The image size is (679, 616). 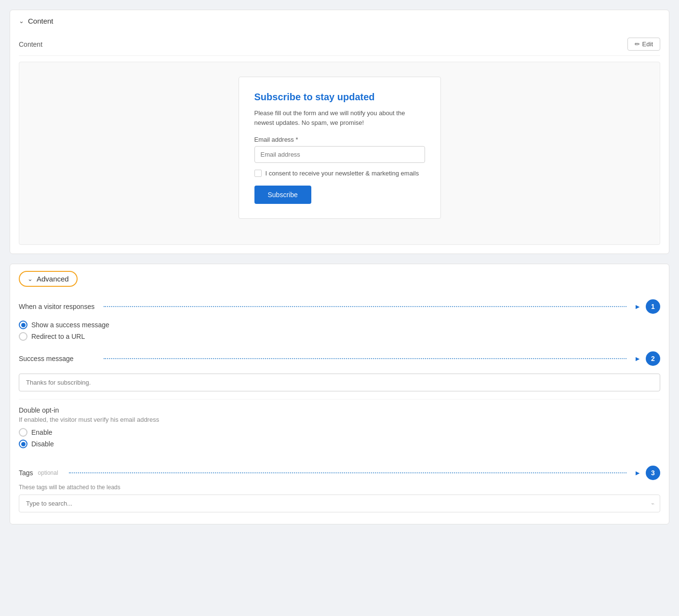 What do you see at coordinates (653, 473) in the screenshot?
I see `step-badge-3: 3` at bounding box center [653, 473].